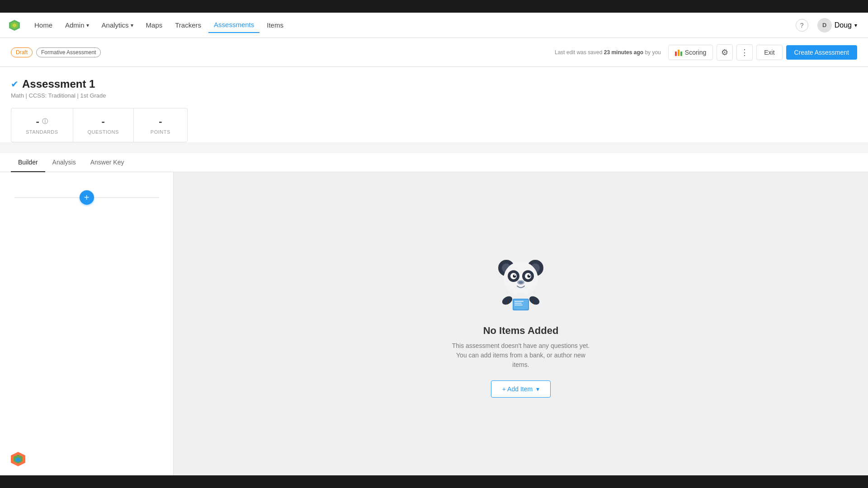 This screenshot has height=488, width=868. What do you see at coordinates (828, 25) in the screenshot?
I see `nav-right: ? D Doug ▾` at bounding box center [828, 25].